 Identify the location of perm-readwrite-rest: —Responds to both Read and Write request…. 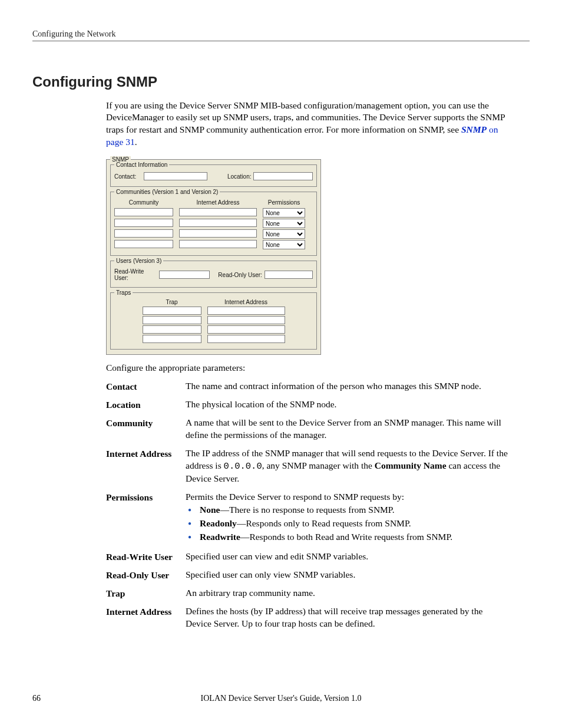
(346, 536).